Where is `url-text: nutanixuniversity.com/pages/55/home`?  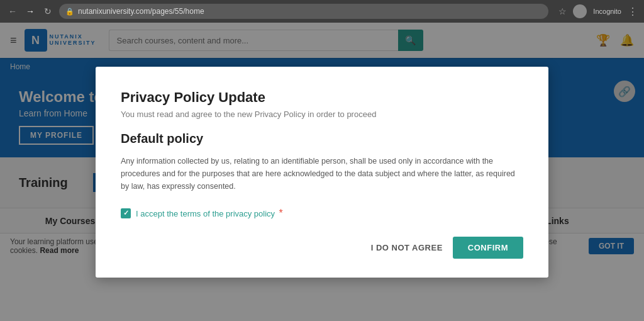
url-text: nutanixuniversity.com/pages/55/home is located at coordinates (141, 11).